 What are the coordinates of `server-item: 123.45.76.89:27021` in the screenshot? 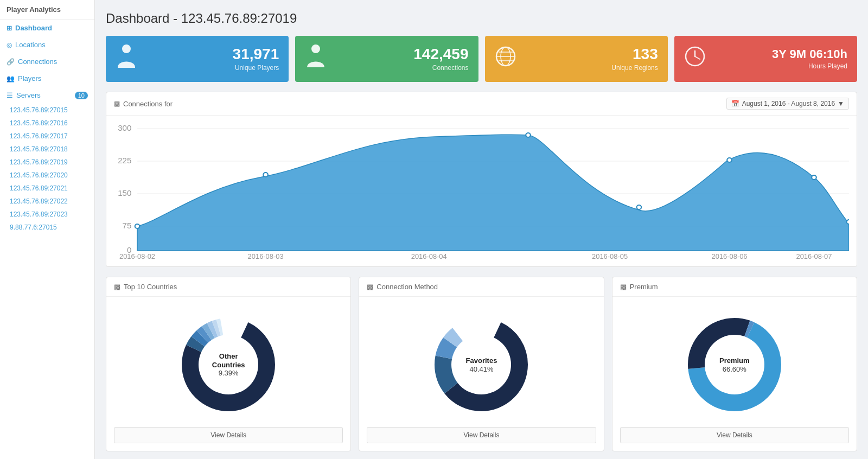 It's located at (47, 188).